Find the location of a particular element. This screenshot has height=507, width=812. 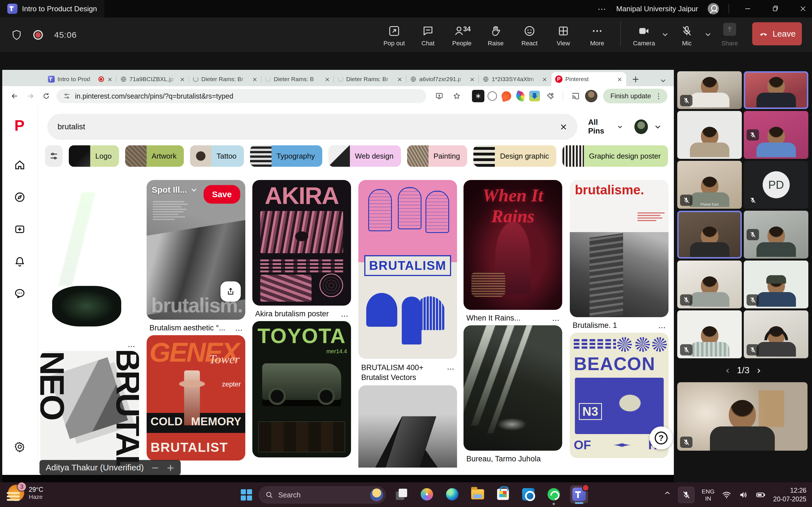

site-settings-icon is located at coordinates (67, 96).